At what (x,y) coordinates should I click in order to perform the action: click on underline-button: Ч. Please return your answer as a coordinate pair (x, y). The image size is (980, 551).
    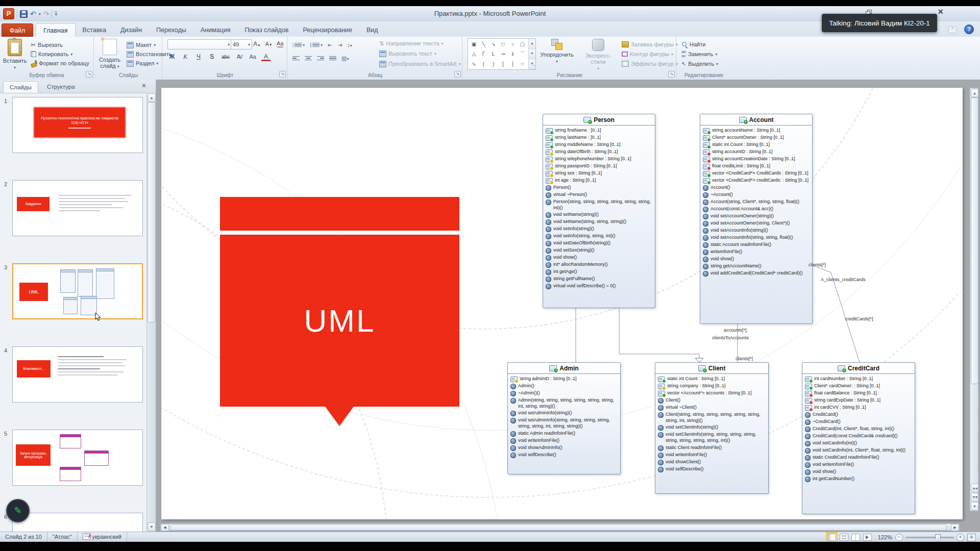
    Looking at the image, I should click on (199, 57).